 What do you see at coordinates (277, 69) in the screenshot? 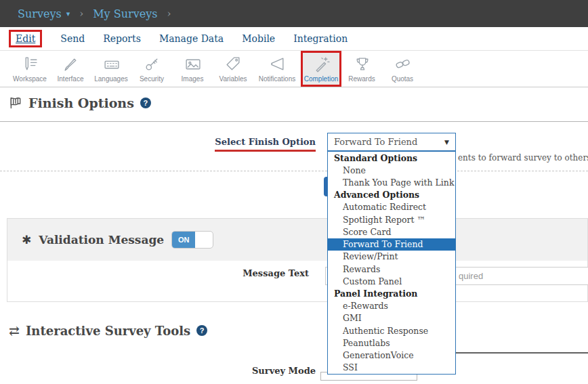
I see `toolbar-item-notifications: Notifications` at bounding box center [277, 69].